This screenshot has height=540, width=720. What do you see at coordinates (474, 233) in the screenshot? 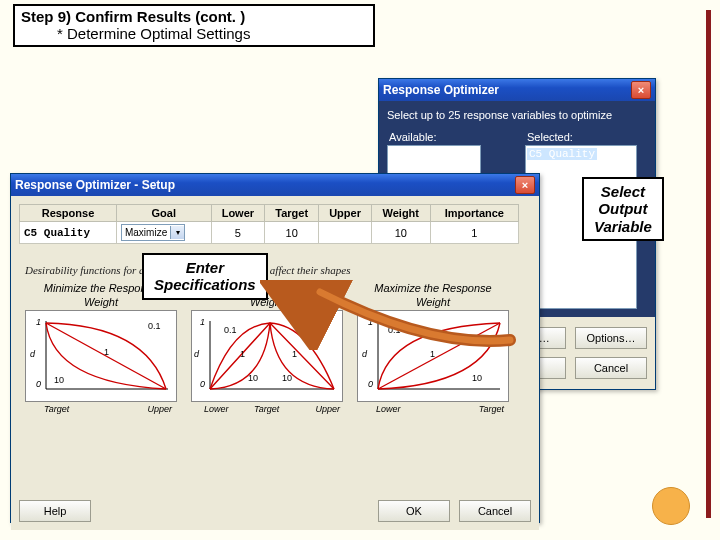
I see `cell-importance: 1` at bounding box center [474, 233].